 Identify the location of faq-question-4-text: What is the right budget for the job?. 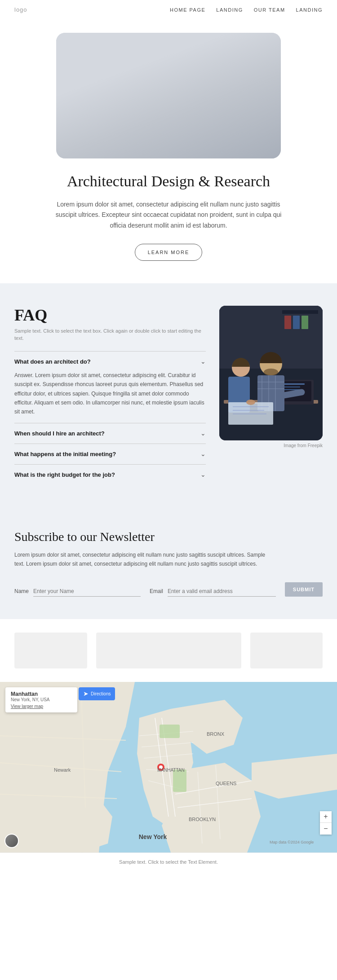
(65, 475).